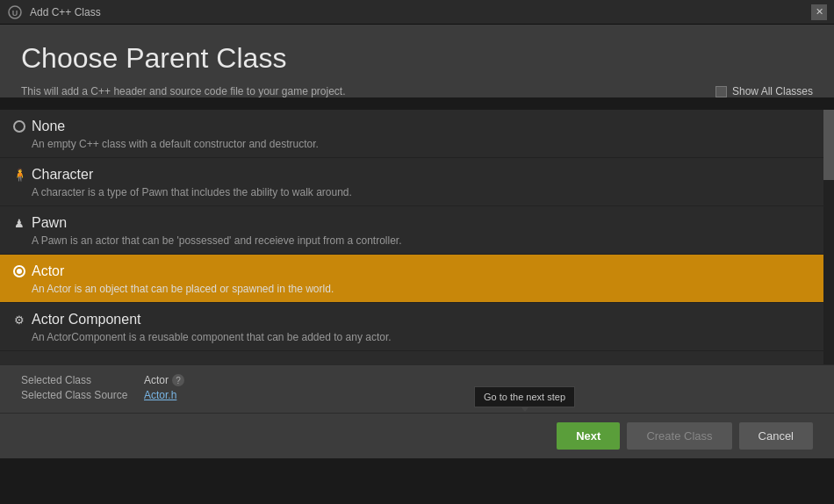 This screenshot has width=834, height=504. Describe the element at coordinates (417, 289) in the screenshot. I see `class-desc-actor: An Actor is an object that can be placed…` at that location.